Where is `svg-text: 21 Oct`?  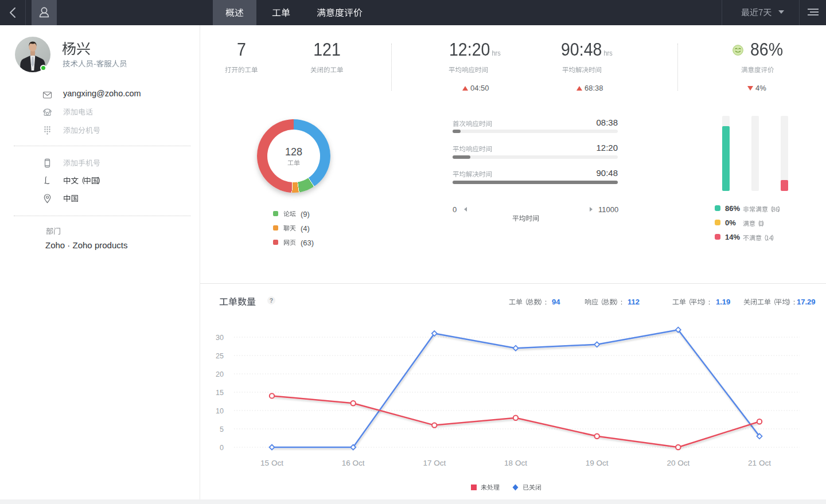 svg-text: 21 Oct is located at coordinates (759, 463).